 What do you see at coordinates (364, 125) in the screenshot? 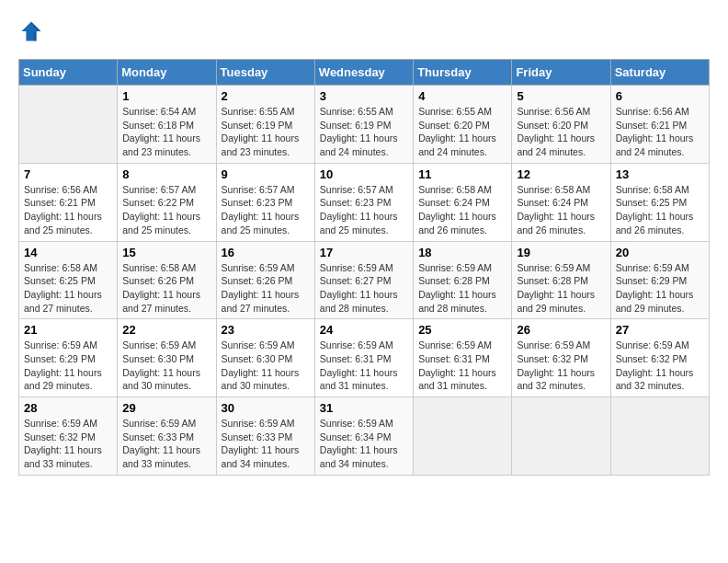
I see `week-row-1: 1Sunrise: 6:54 AM Sunset: 6:18 PM Daylig…` at bounding box center [364, 125].